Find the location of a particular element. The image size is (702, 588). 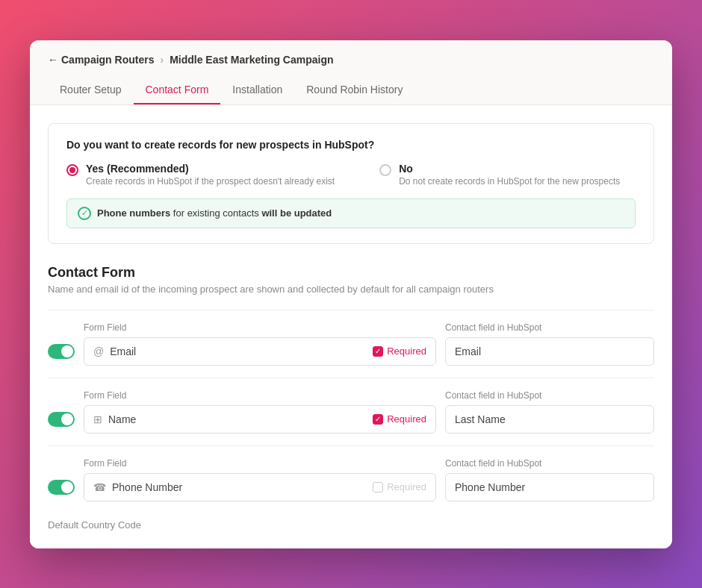

phone-field-label: Phone Number is located at coordinates (239, 487).